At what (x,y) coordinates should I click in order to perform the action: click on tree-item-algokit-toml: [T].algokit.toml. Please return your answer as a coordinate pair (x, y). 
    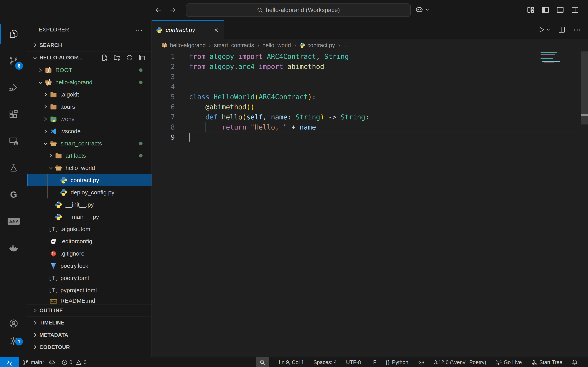
    Looking at the image, I should click on (89, 229).